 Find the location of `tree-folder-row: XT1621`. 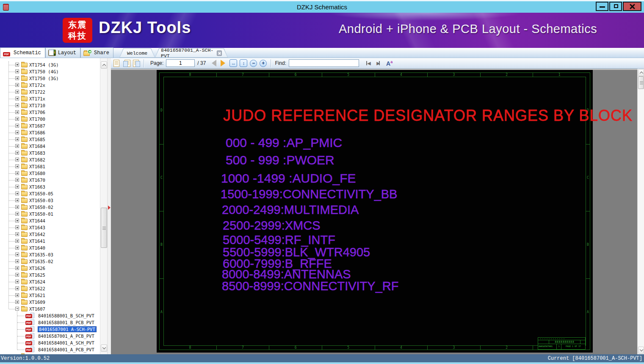

tree-folder-row: XT1621 is located at coordinates (50, 295).